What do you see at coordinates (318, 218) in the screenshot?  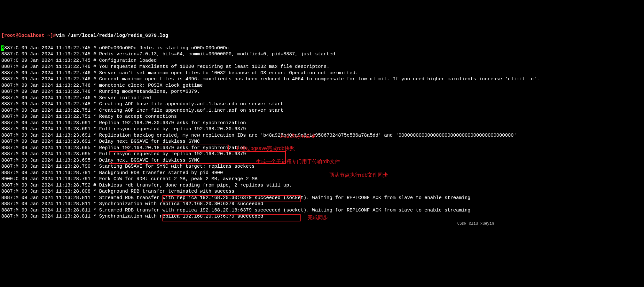 I see `annotation-sync-complete: 完成同步` at bounding box center [318, 218].